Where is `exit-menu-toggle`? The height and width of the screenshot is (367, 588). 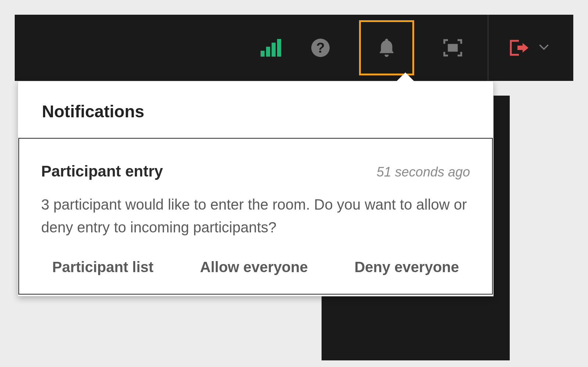 exit-menu-toggle is located at coordinates (544, 48).